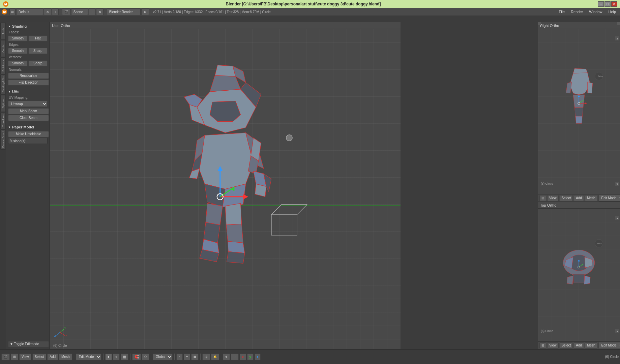 This screenshot has height=364, width=620. What do you see at coordinates (566, 198) in the screenshot?
I see `rp-top-select-button: Select` at bounding box center [566, 198].